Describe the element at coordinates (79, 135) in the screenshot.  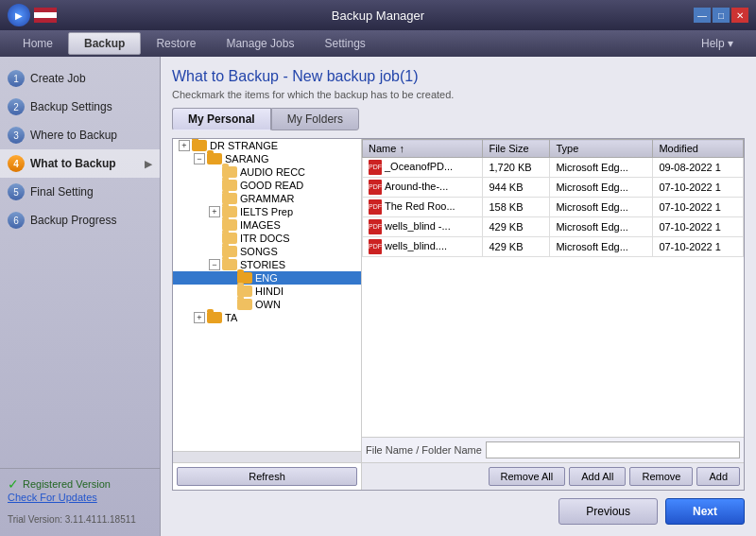
I see `sidebar-item-where-to-backup: 3 Where to Backup` at that location.